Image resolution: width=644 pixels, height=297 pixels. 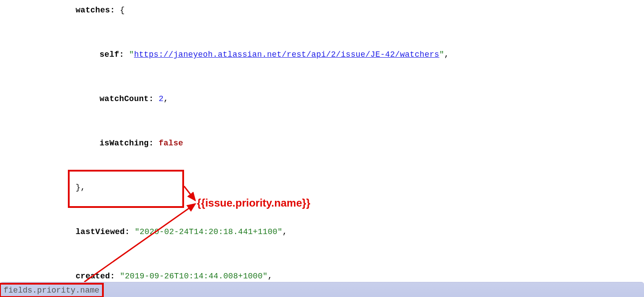 What do you see at coordinates (112, 55) in the screenshot?
I see `key-self: self:` at bounding box center [112, 55].